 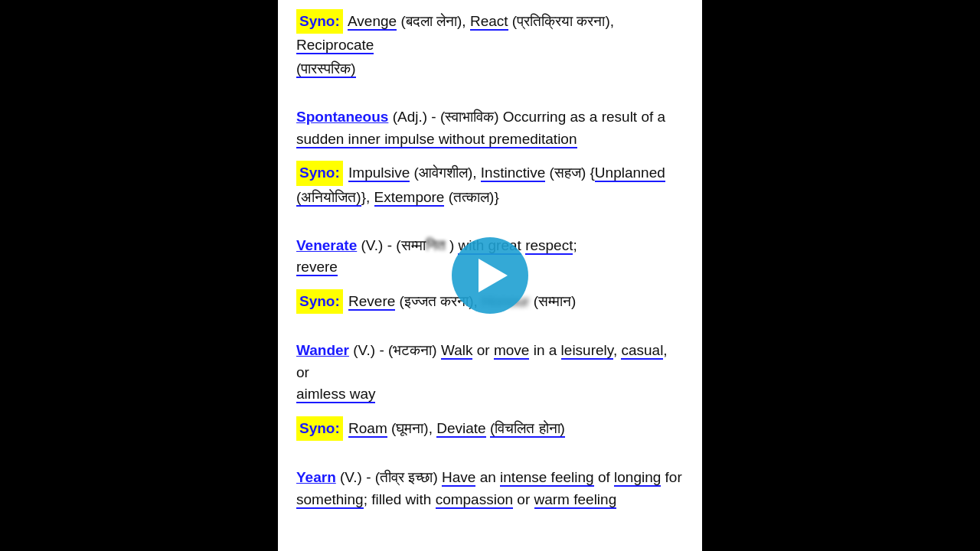 I want to click on instinctive-word: Instinctive, so click(x=513, y=173).